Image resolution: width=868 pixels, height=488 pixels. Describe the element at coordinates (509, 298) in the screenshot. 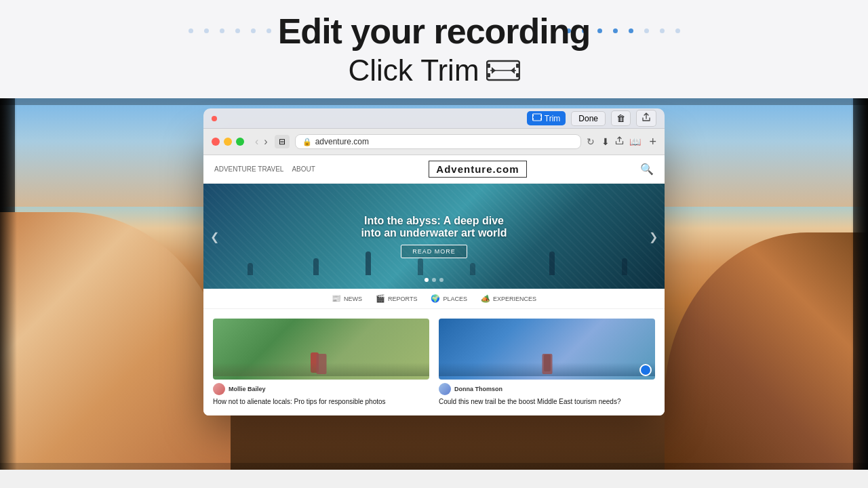

I see `category-experiences: 🏕️ EXPERIENCES` at that location.